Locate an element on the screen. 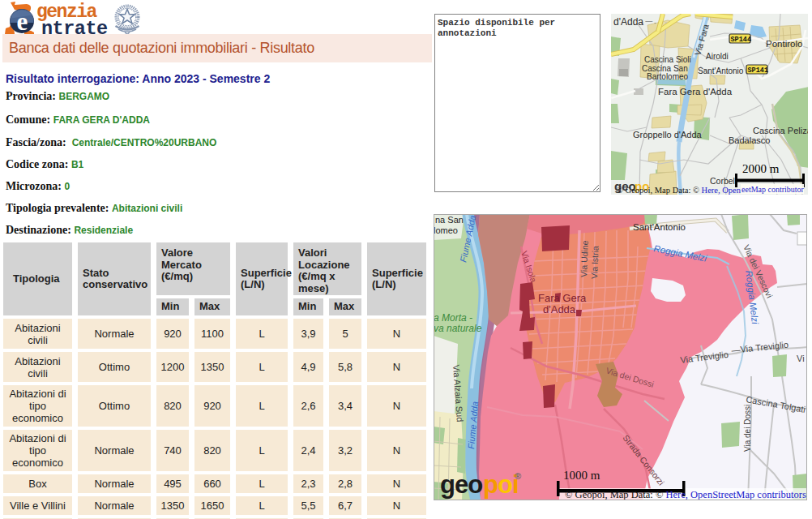 This screenshot has height=519, width=812. svg-text: Bartolomeo is located at coordinates (668, 76).